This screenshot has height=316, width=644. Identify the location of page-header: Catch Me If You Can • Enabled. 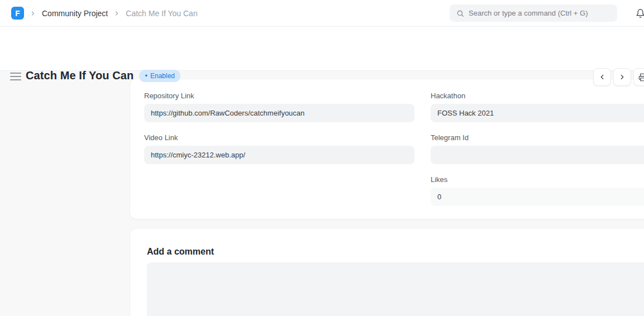
(322, 49).